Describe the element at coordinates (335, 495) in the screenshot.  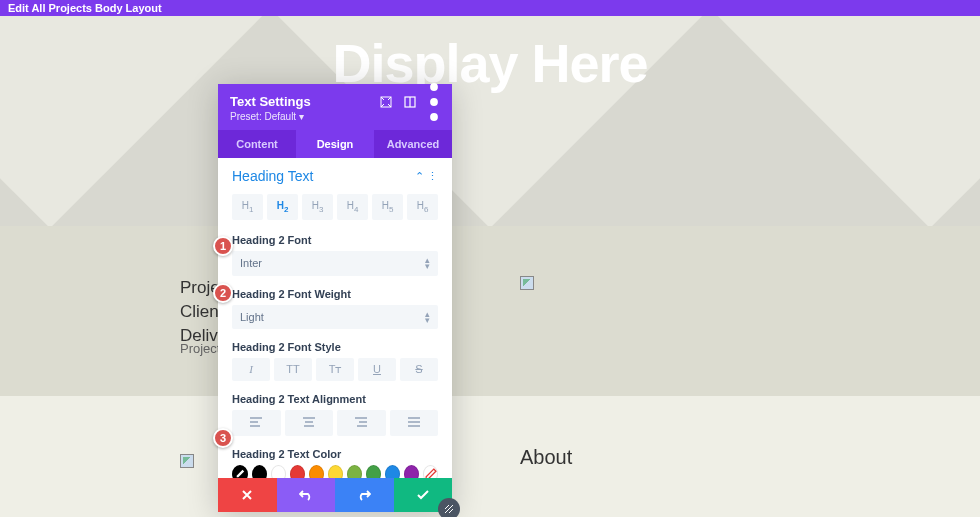
I see `panel-footer` at that location.